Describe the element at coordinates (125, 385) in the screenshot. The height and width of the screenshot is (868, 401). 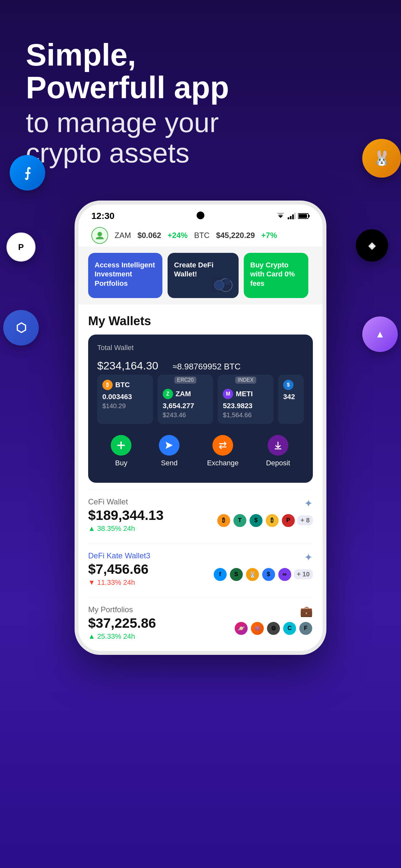
I see `btc-card-header: ₿ BTC` at that location.